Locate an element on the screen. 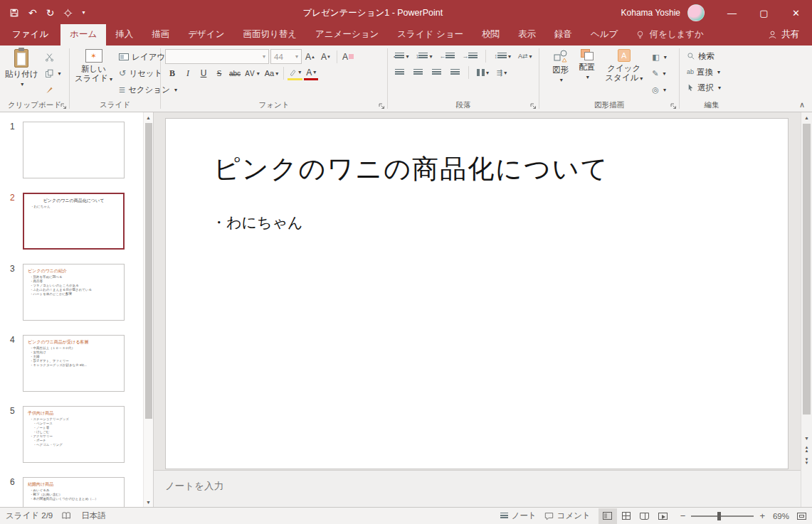 This screenshot has width=812, height=524. slide-thumbnail: ピンクのワニ商品が受ける客層・中高生以上（１０～３０代）・女性向け・主婦・親子ギ… is located at coordinates (74, 363).